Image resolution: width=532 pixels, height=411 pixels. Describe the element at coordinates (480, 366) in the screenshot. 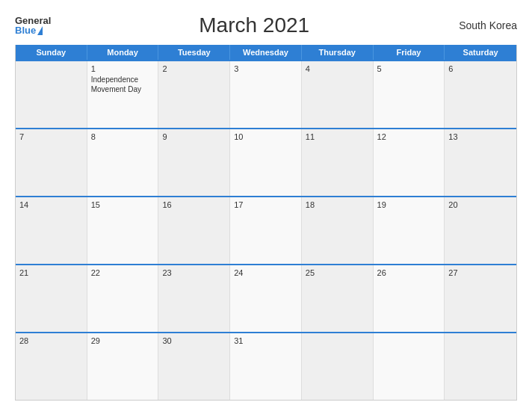

I see `cell-w5-sat` at that location.